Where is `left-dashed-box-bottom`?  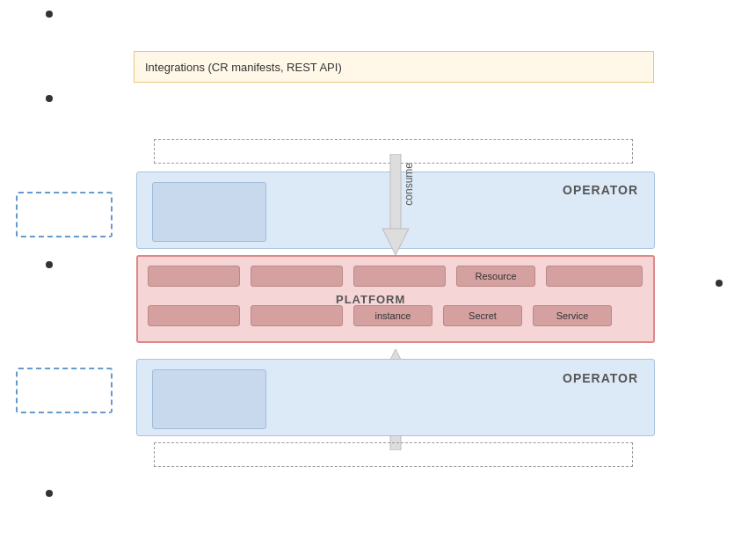
left-dashed-box-bottom is located at coordinates (64, 390).